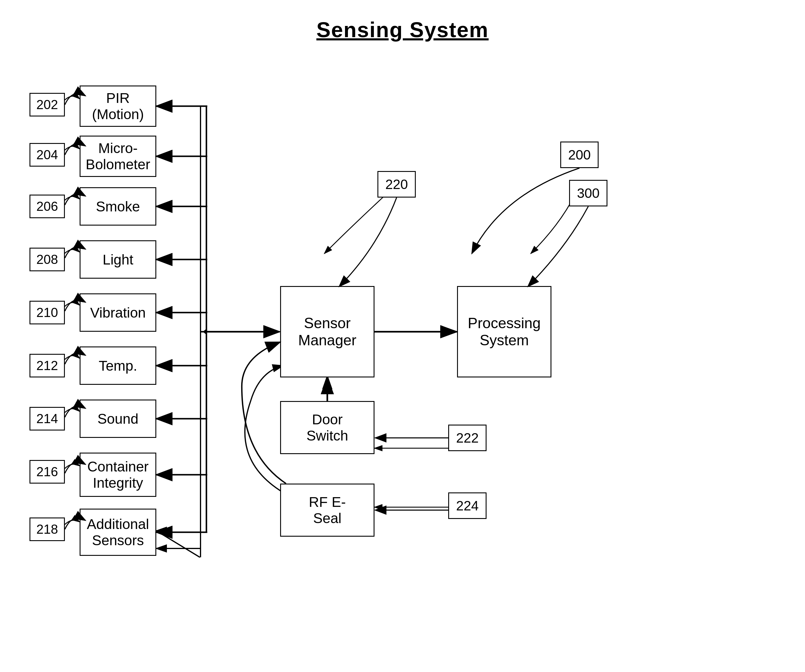 This screenshot has height=672, width=805. What do you see at coordinates (47, 366) in the screenshot?
I see `label-212: 212` at bounding box center [47, 366].